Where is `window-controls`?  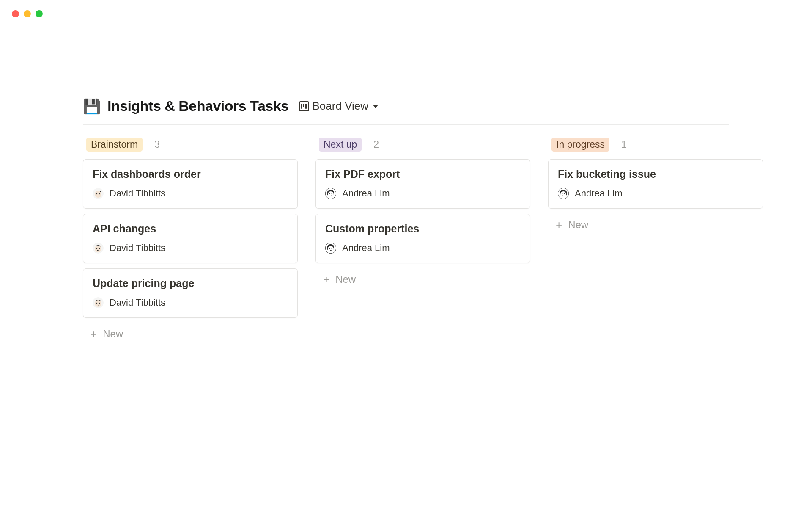 window-controls is located at coordinates (406, 8).